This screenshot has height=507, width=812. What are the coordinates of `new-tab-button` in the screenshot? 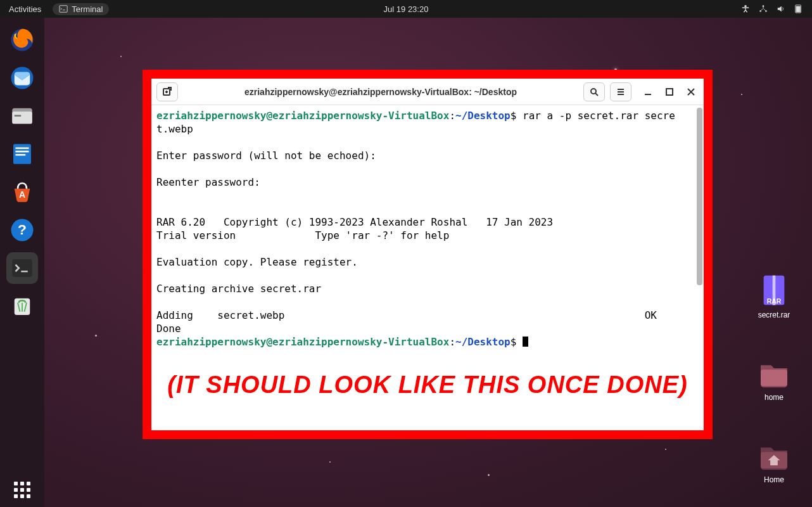 It's located at (167, 92).